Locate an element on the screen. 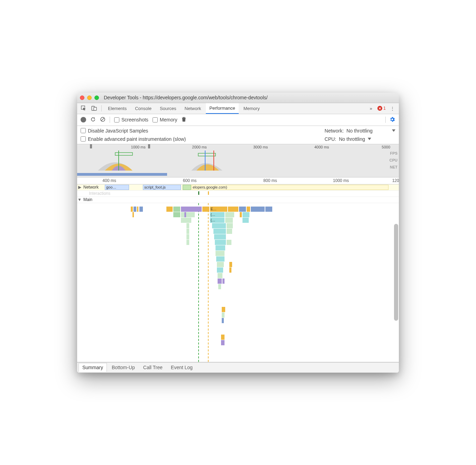 The height and width of the screenshot is (465, 476). tab-console: Console is located at coordinates (143, 109).